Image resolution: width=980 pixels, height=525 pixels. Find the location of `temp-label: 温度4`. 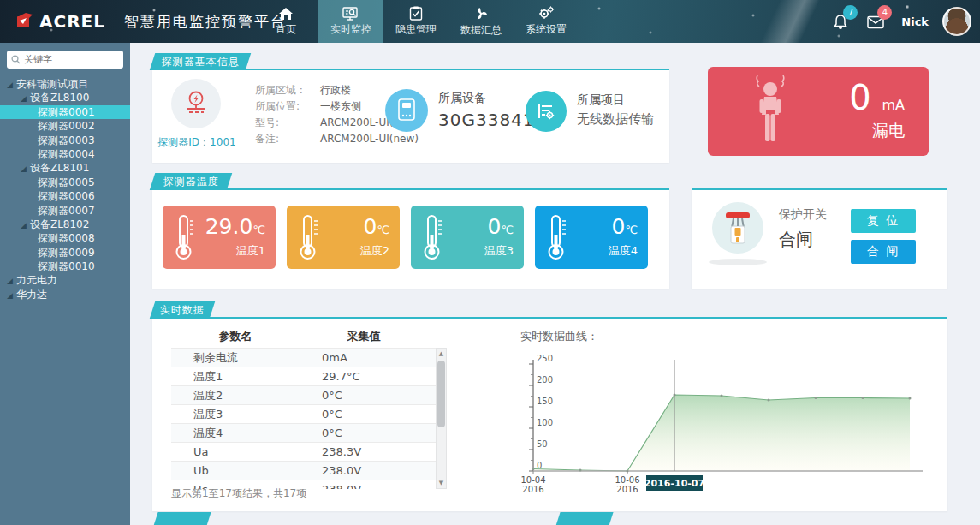

temp-label: 温度4 is located at coordinates (623, 251).